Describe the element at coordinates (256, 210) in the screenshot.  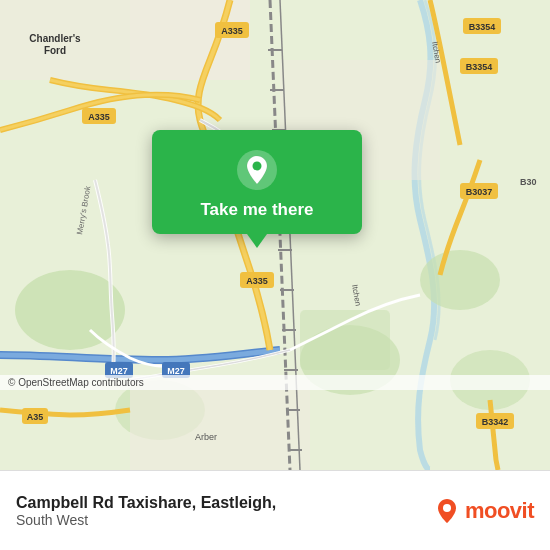
I see `popup-label: Take me there` at that location.